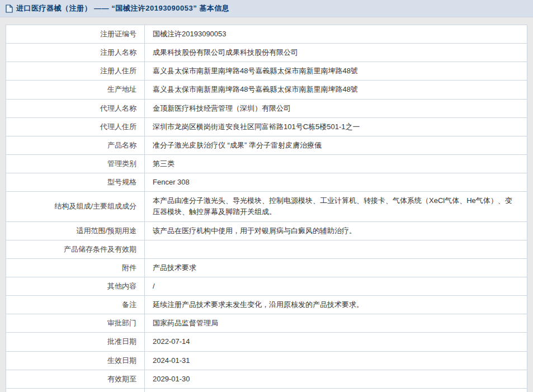 The image size is (533, 392). What do you see at coordinates (336, 360) in the screenshot?
I see `row-value: 2024-01-31` at bounding box center [336, 360].